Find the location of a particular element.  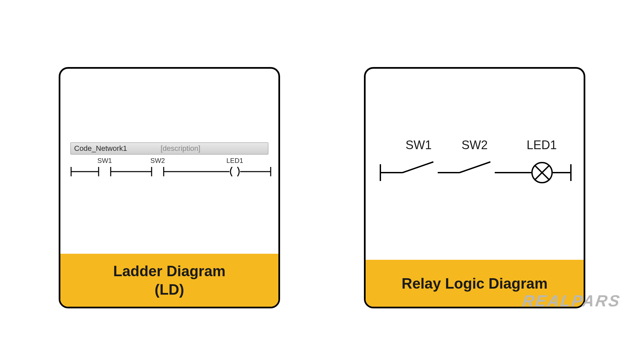

relay-title: Relay Logic Diagram is located at coordinates (474, 284).